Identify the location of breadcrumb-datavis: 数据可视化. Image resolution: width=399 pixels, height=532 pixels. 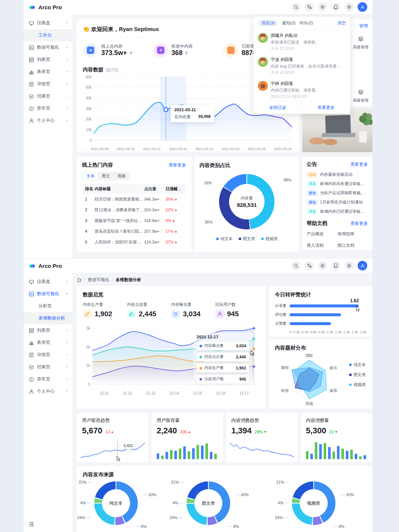
(99, 280).